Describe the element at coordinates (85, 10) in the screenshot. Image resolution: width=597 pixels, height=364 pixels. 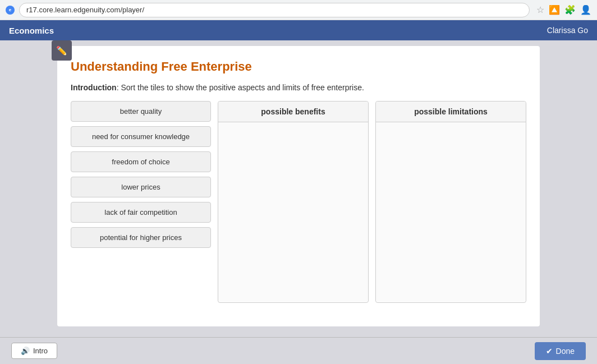
I see `url-text: r17.core.learn.edgenuity.com/player/` at that location.